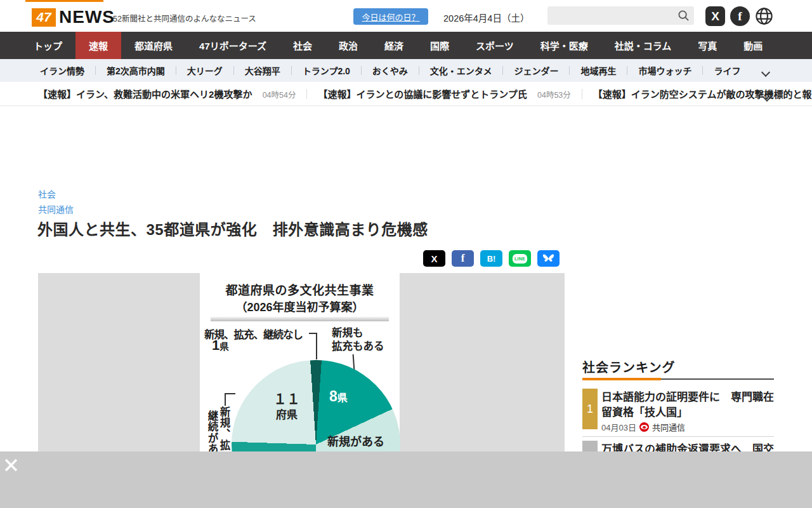  What do you see at coordinates (406, 46) in the screenshot?
I see `main-nav: トップ 速報 都道府県 47リポーターズ 社会 政治 経済 国際 スポーツ 科学…` at bounding box center [406, 46].